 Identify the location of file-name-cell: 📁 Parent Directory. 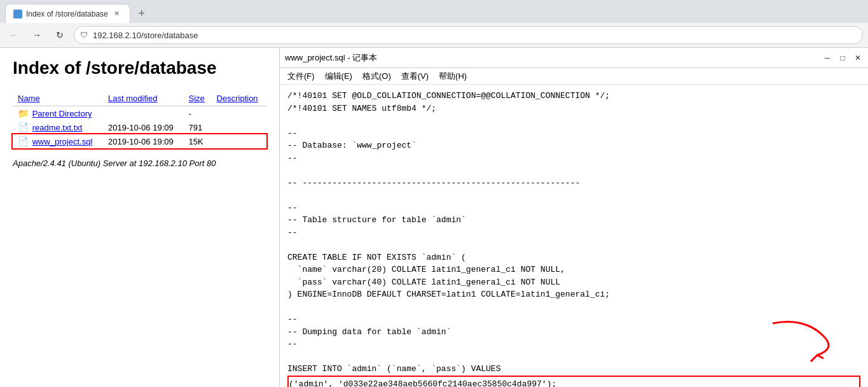
(58, 113).